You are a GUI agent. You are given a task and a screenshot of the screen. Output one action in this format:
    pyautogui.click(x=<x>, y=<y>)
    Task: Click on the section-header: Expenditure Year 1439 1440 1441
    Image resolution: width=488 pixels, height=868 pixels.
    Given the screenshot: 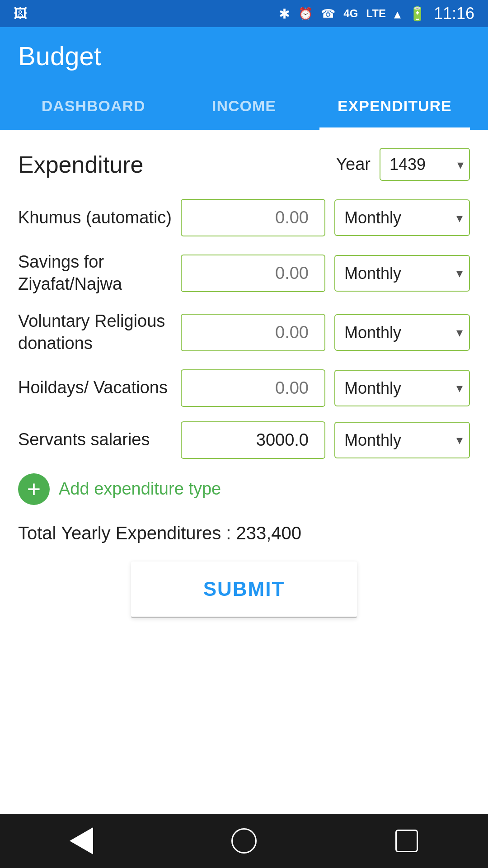 What is the action you would take?
    pyautogui.click(x=244, y=165)
    